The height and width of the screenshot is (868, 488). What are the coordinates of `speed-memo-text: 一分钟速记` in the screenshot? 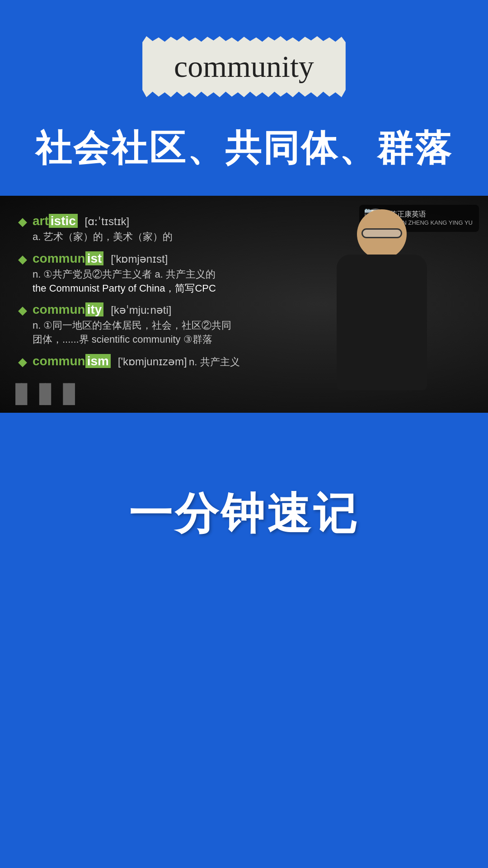 It's located at (244, 514).